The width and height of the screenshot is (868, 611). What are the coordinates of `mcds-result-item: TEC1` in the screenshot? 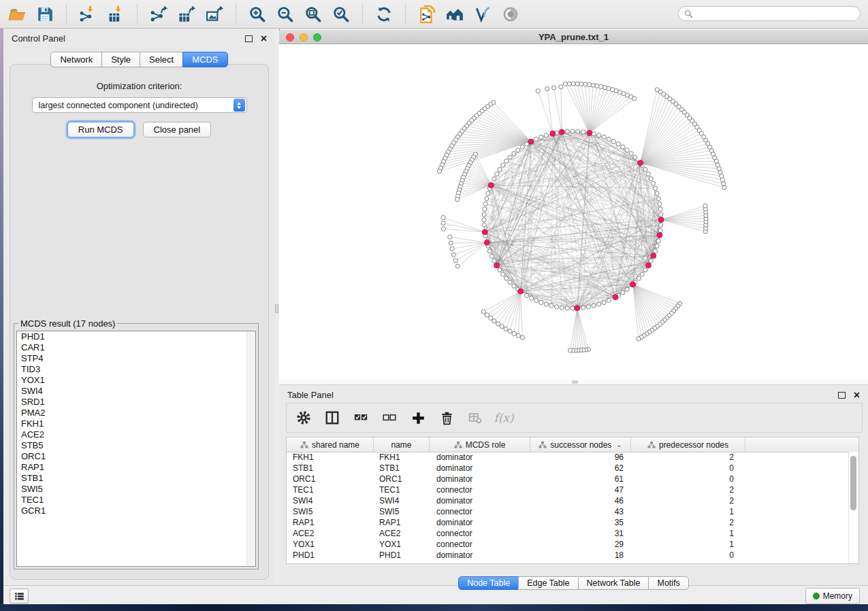 It's located at (136, 500).